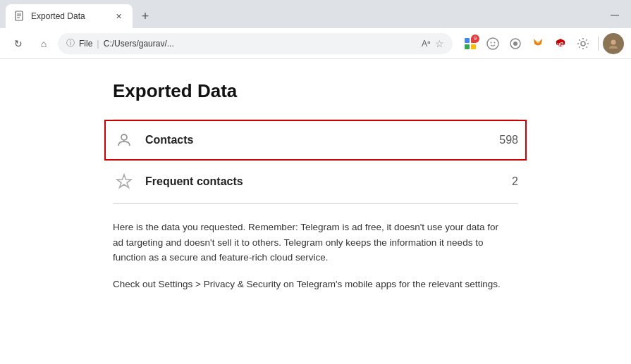 The image size is (631, 364). Describe the element at coordinates (509, 140) in the screenshot. I see `contacts-count: 598` at that location.